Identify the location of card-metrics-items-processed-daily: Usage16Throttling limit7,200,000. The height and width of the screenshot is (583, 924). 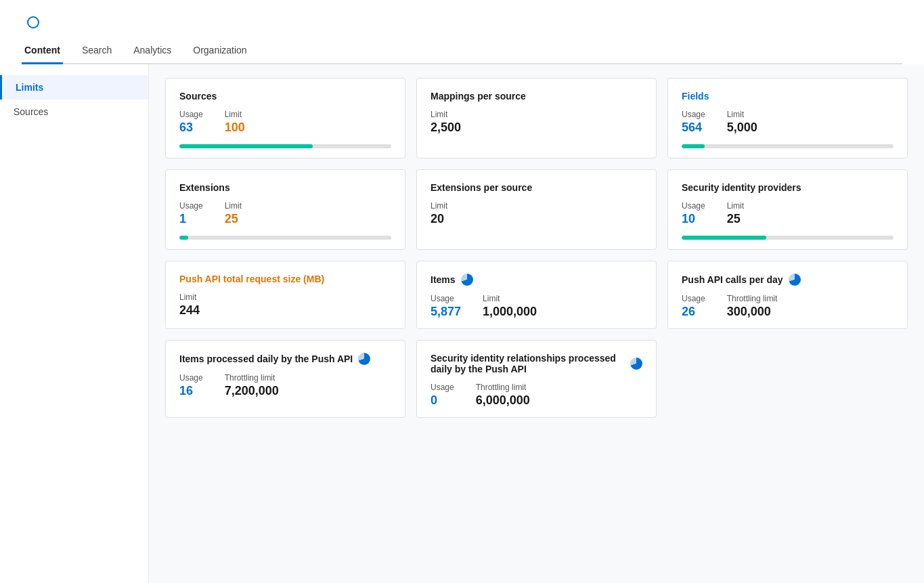
(286, 386).